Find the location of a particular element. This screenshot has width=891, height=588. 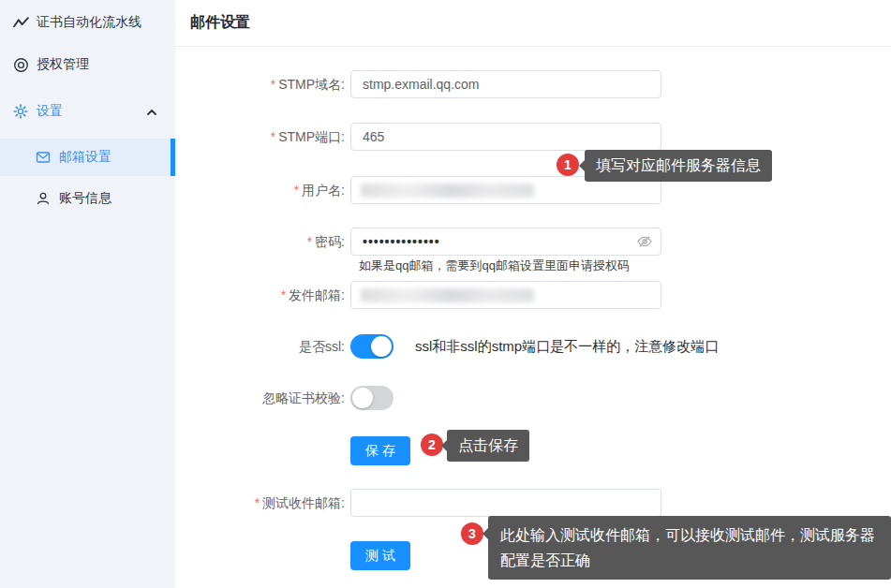

smtp-port-input is located at coordinates (506, 137).